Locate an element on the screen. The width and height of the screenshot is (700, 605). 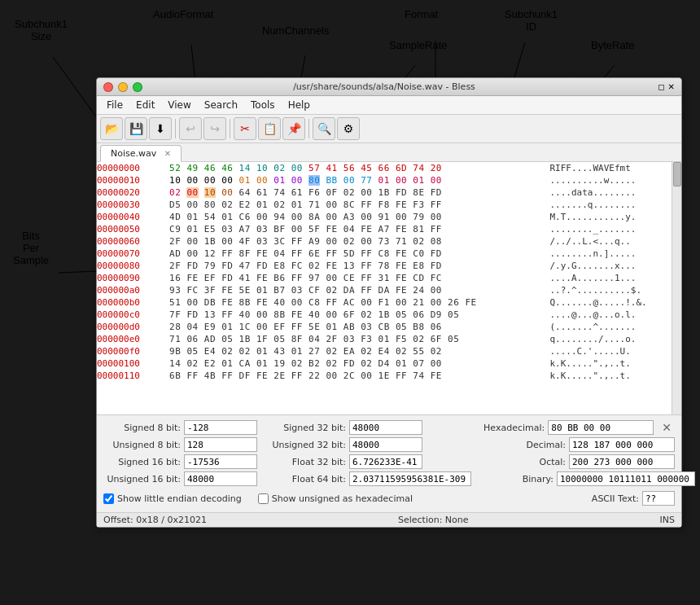
hex-byte: D4 is located at coordinates (384, 363).